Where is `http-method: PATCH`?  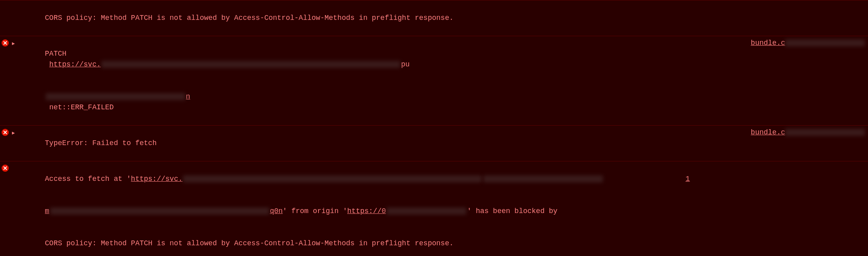 http-method: PATCH is located at coordinates (56, 54).